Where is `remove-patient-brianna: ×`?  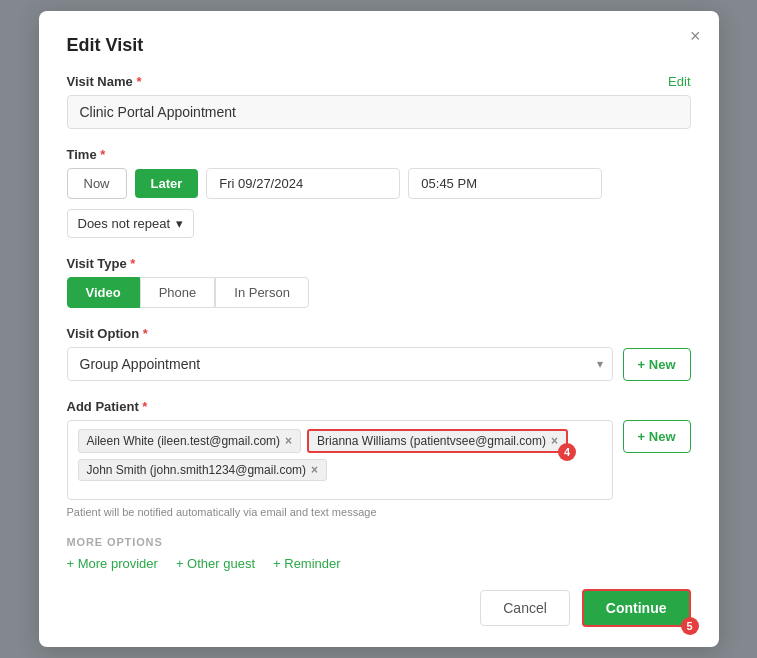
remove-patient-brianna: × is located at coordinates (554, 441).